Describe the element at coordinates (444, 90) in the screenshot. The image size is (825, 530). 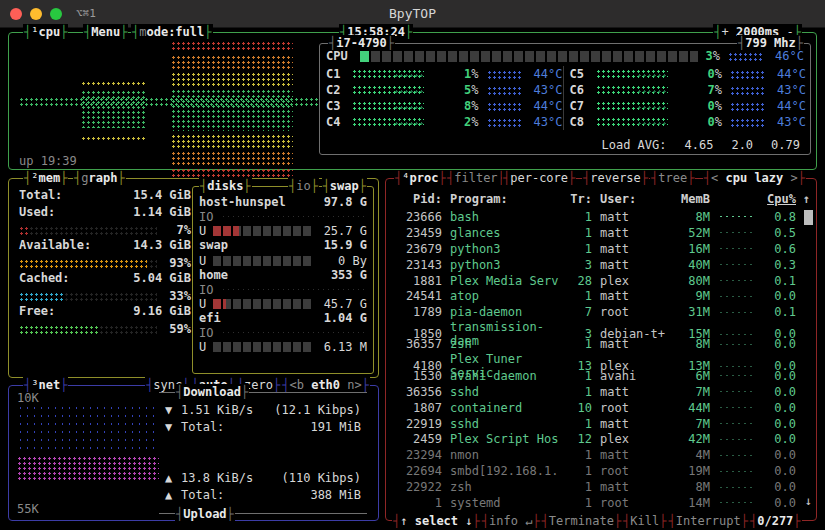
I see `cpu-core-row: C2 5% 43°C` at that location.